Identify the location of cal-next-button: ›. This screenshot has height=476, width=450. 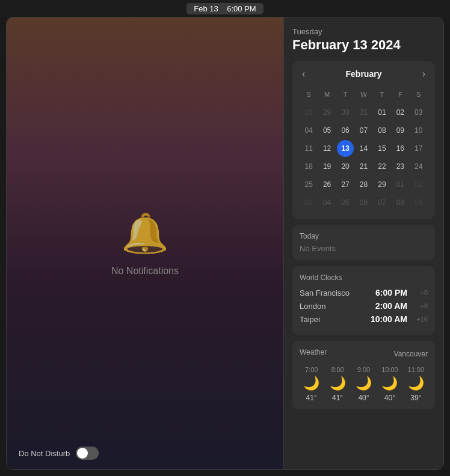
(424, 74).